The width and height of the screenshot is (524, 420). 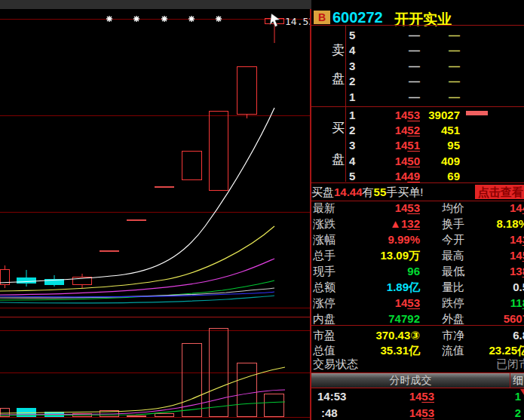 I want to click on sell-row: 3 — —, so click(x=418, y=66).